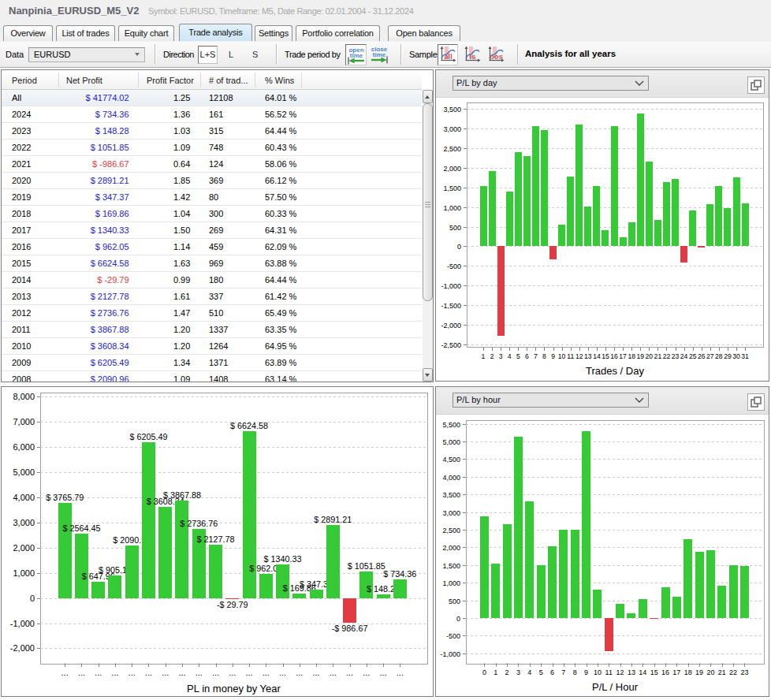  I want to click on svg-text: 6, so click(527, 356).